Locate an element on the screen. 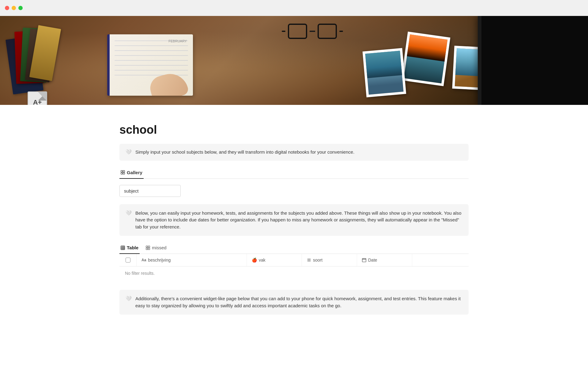  no-results-text: No filter results. is located at coordinates (294, 273).